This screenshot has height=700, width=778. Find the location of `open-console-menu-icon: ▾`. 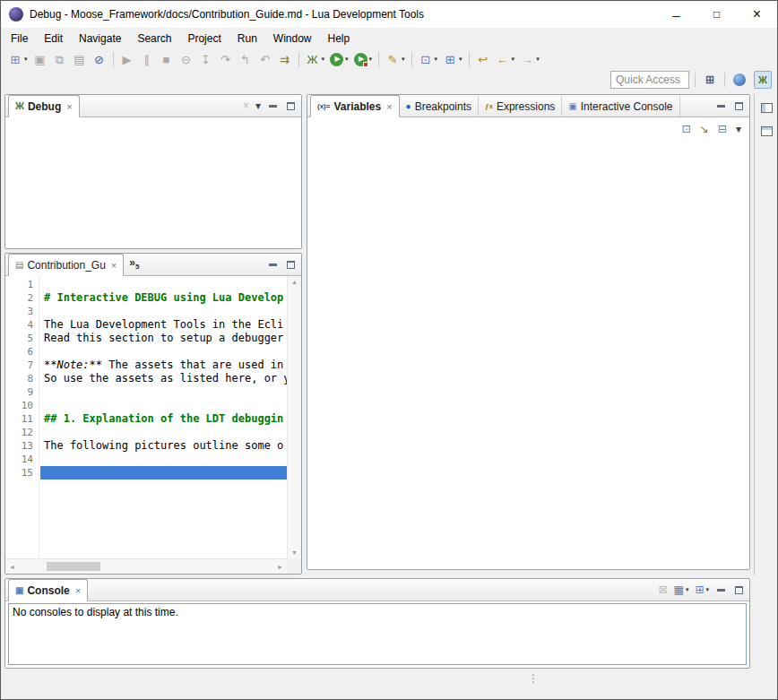

open-console-menu-icon: ▾ is located at coordinates (707, 590).